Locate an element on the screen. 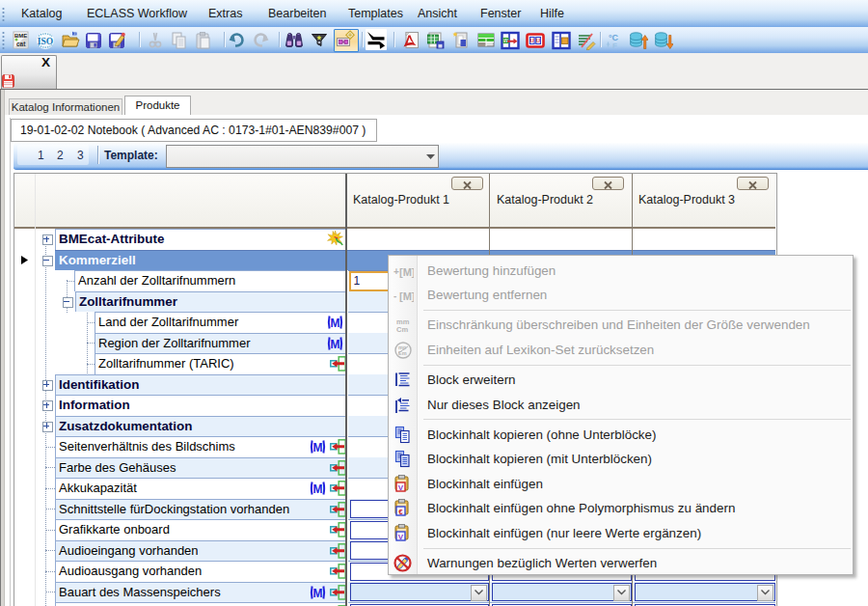 The height and width of the screenshot is (606, 868). svg-text: Cm is located at coordinates (402, 330).